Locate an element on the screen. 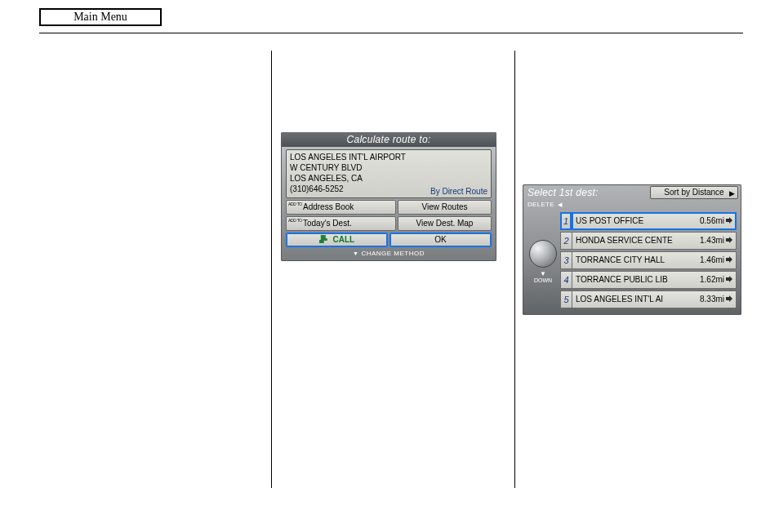 The width and height of the screenshot is (779, 532). row-number: 4 is located at coordinates (566, 280).